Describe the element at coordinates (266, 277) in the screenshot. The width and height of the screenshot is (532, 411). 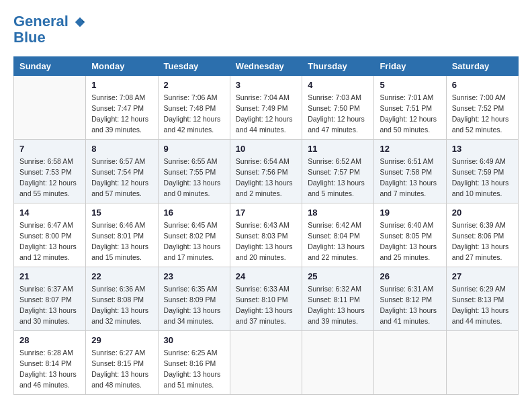
I see `day-number: 24` at that location.